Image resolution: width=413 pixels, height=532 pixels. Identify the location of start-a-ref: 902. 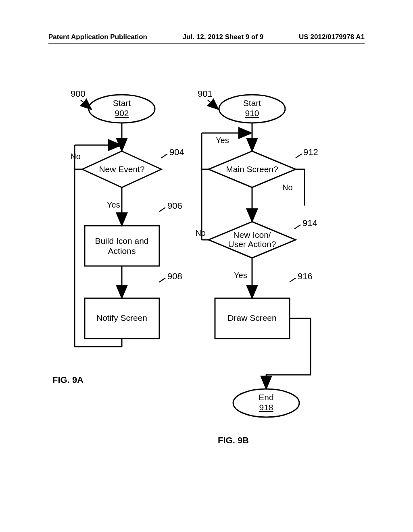
(122, 113).